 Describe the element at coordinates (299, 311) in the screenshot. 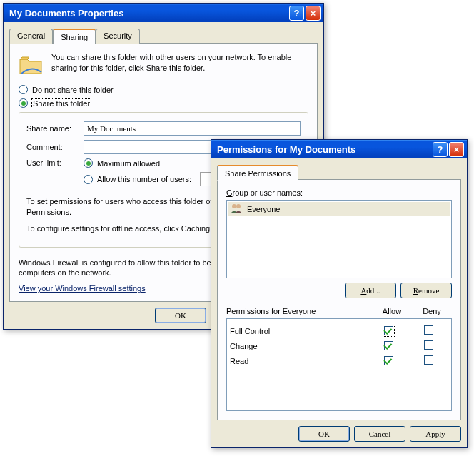

I see `permissions-for-label: Permissions for Everyone` at that location.